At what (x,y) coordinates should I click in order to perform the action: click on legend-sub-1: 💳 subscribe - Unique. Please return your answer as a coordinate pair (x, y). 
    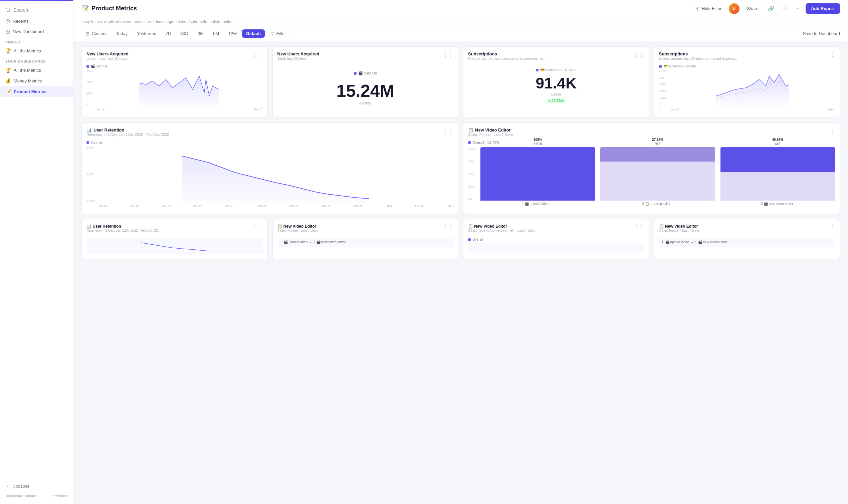
    Looking at the image, I should click on (556, 70).